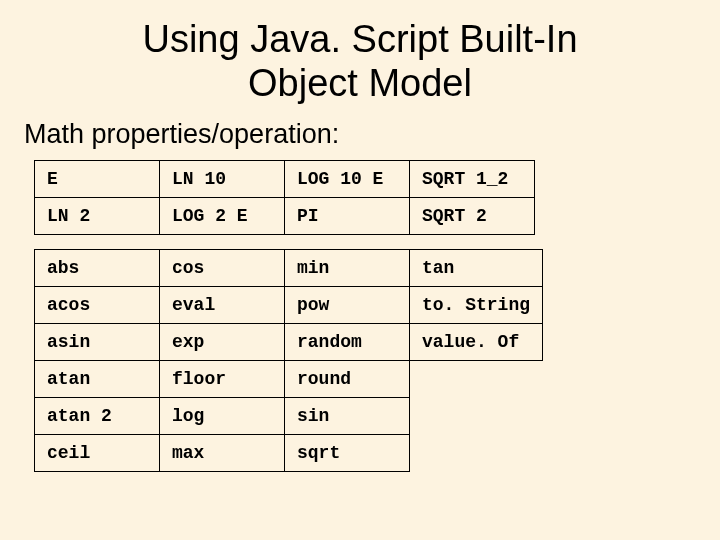  I want to click on cell: log, so click(222, 416).